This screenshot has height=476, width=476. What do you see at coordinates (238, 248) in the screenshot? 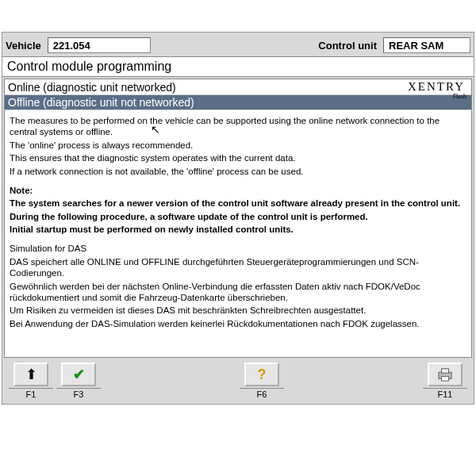
I see `sim-heading: Simulation for DAS` at bounding box center [238, 248].